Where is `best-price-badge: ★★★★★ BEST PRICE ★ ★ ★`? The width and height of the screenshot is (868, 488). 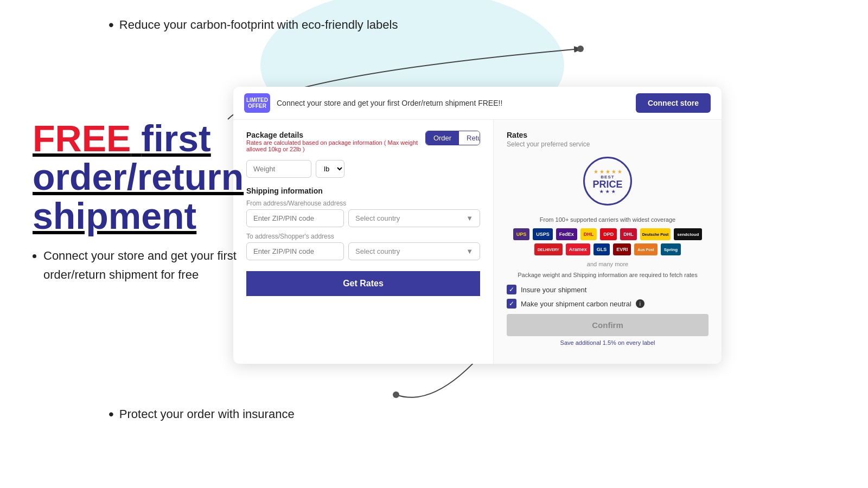
best-price-badge: ★★★★★ BEST PRICE ★ ★ ★ is located at coordinates (608, 183).